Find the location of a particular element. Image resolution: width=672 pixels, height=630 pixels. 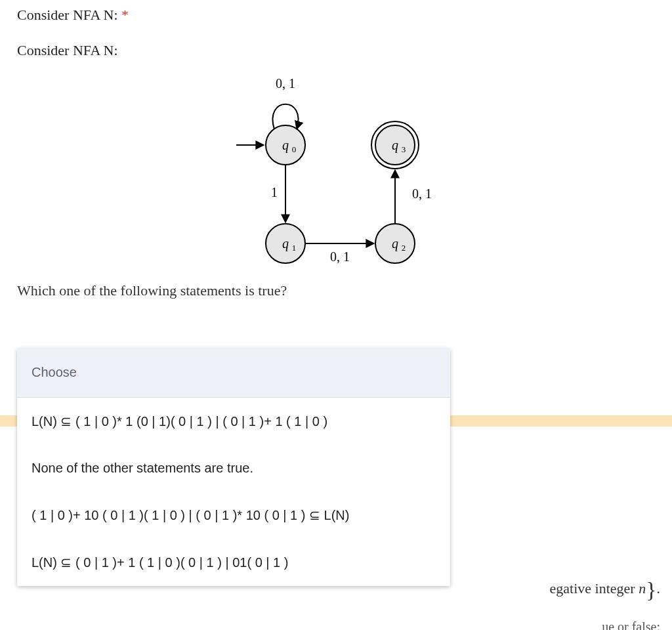

svg-text: 0 is located at coordinates (294, 150).